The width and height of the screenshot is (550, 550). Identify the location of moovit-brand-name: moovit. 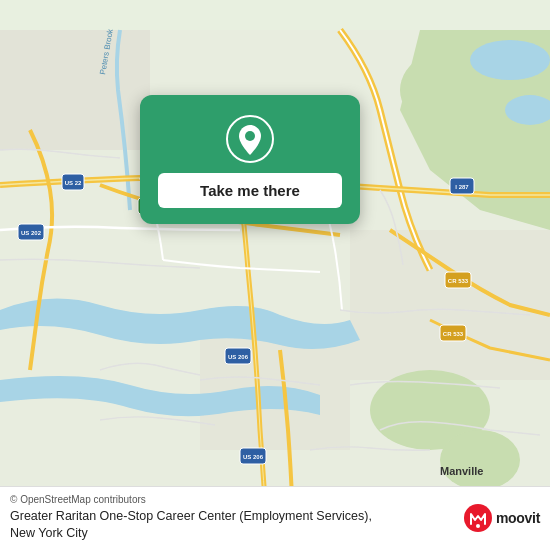
(518, 518).